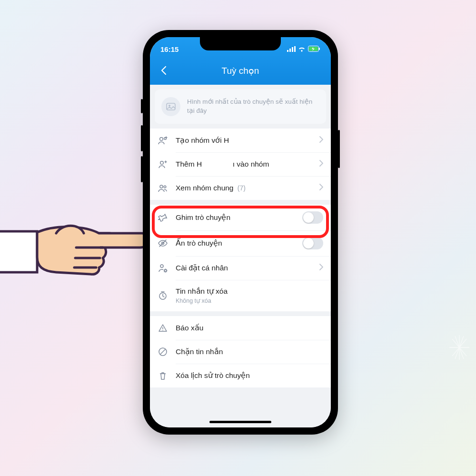 Image resolution: width=476 pixels, height=476 pixels. What do you see at coordinates (302, 50) in the screenshot?
I see `wifi-icon` at bounding box center [302, 50].